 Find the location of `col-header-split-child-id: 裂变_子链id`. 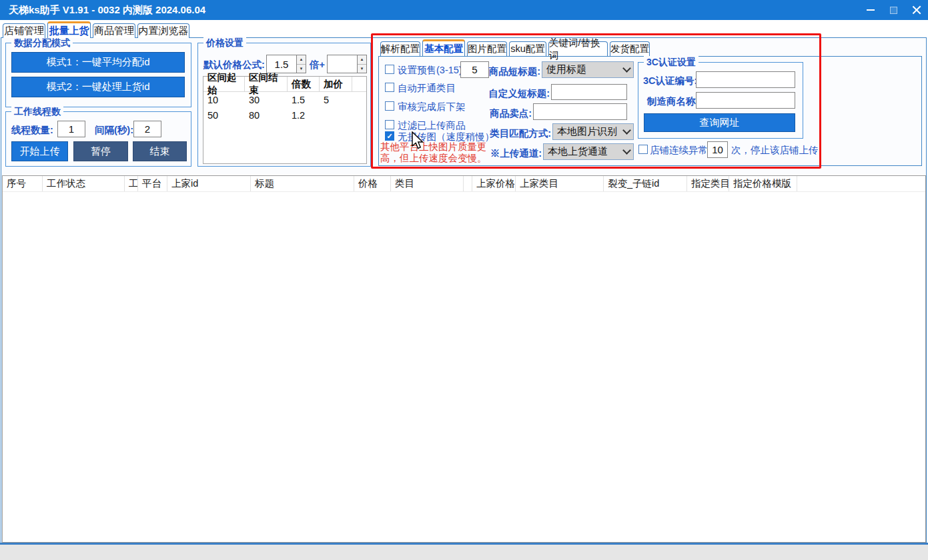

col-header-split-child-id: 裂变_子链id is located at coordinates (646, 184).